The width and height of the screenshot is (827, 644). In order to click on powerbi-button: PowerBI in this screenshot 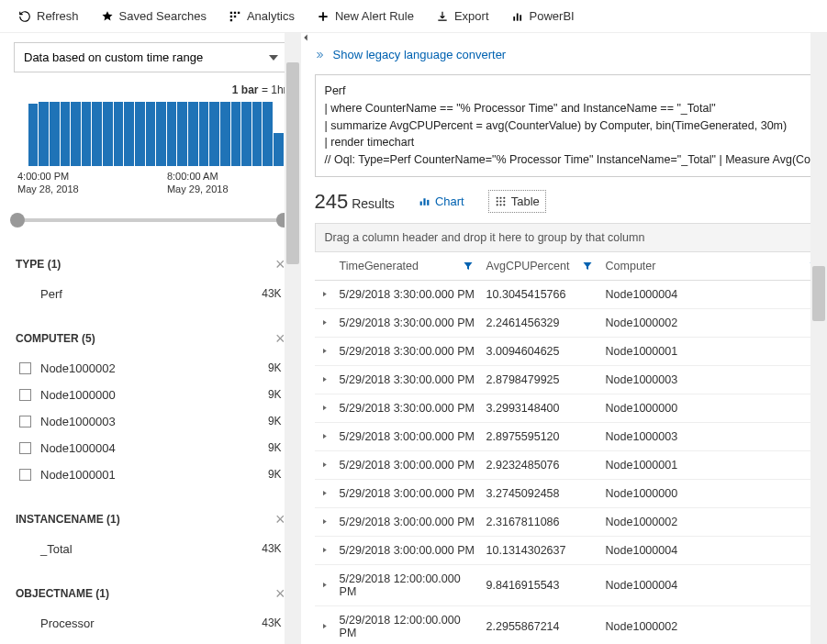, I will do `click(543, 17)`.